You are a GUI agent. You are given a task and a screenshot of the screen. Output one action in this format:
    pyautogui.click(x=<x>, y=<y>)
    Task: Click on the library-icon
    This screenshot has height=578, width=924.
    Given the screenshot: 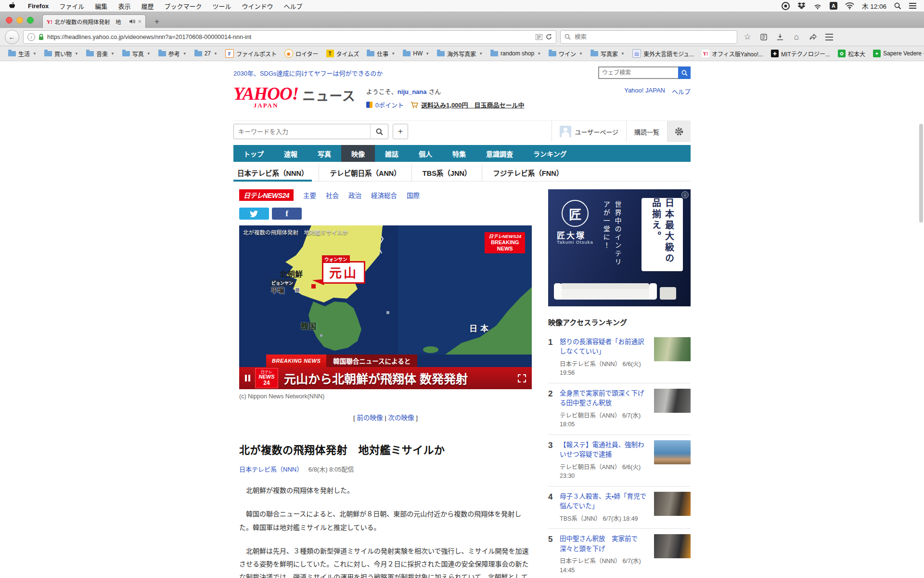 What is the action you would take?
    pyautogui.click(x=764, y=37)
    